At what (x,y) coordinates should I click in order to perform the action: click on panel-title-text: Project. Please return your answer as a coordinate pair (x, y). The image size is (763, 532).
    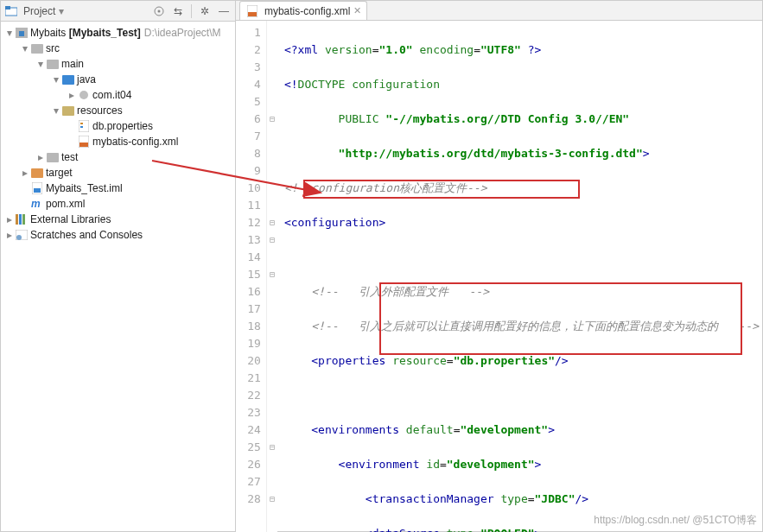
    Looking at the image, I should click on (40, 11).